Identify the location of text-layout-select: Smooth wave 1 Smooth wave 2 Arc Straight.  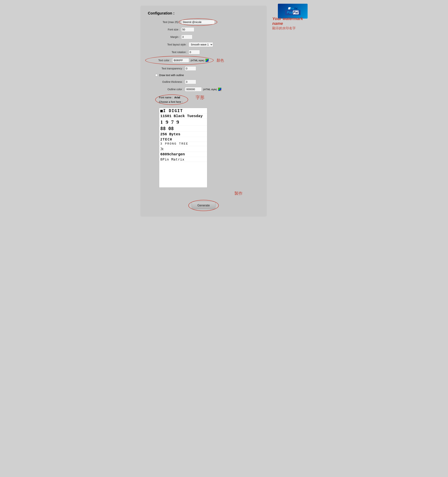
(201, 45).